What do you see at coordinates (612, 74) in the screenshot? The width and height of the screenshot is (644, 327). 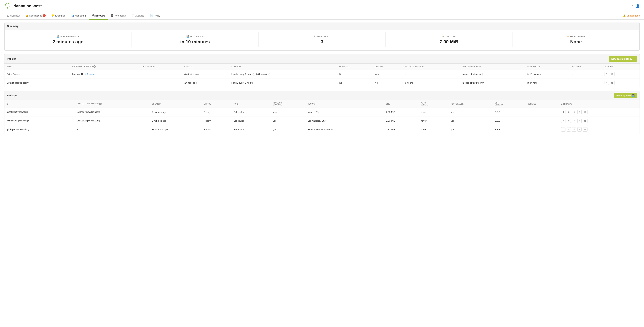 I see `policy-delete-button-0: 🗑` at bounding box center [612, 74].